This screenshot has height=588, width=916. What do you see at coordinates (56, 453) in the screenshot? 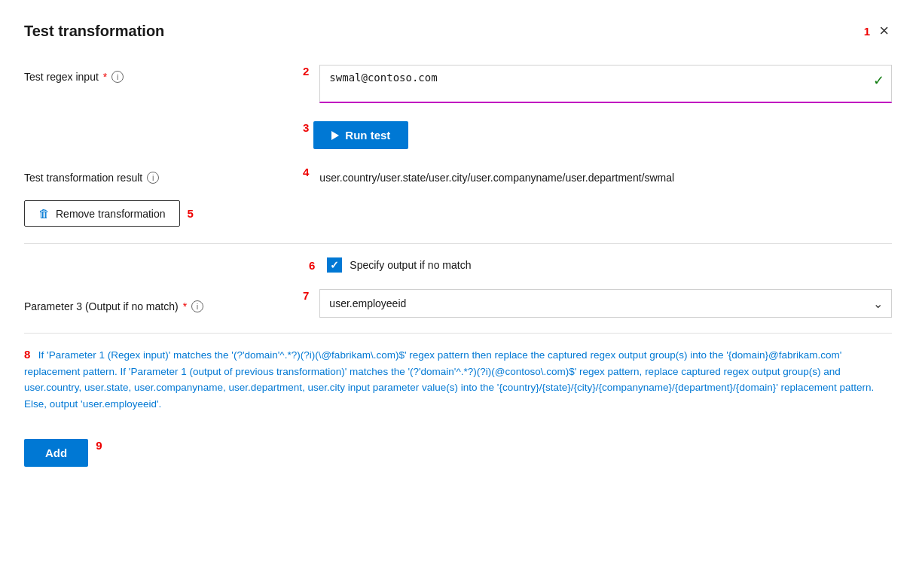
I see `add-button: Add` at bounding box center [56, 453].